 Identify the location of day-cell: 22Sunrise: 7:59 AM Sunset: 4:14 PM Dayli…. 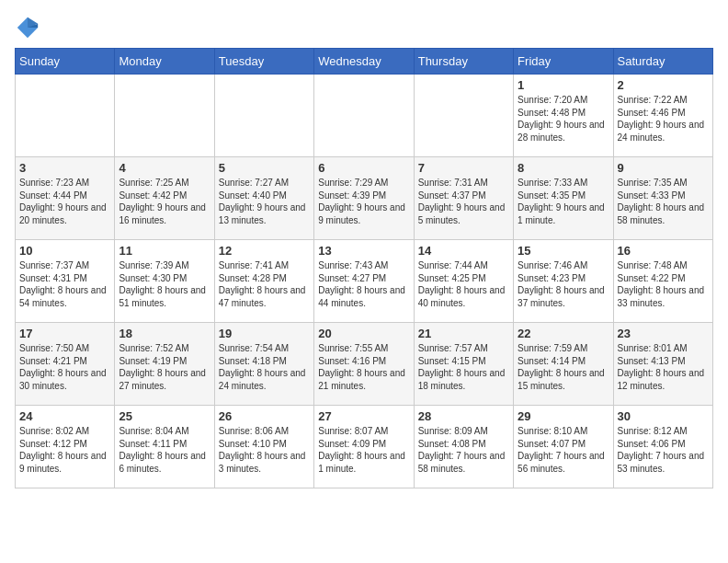
(563, 364).